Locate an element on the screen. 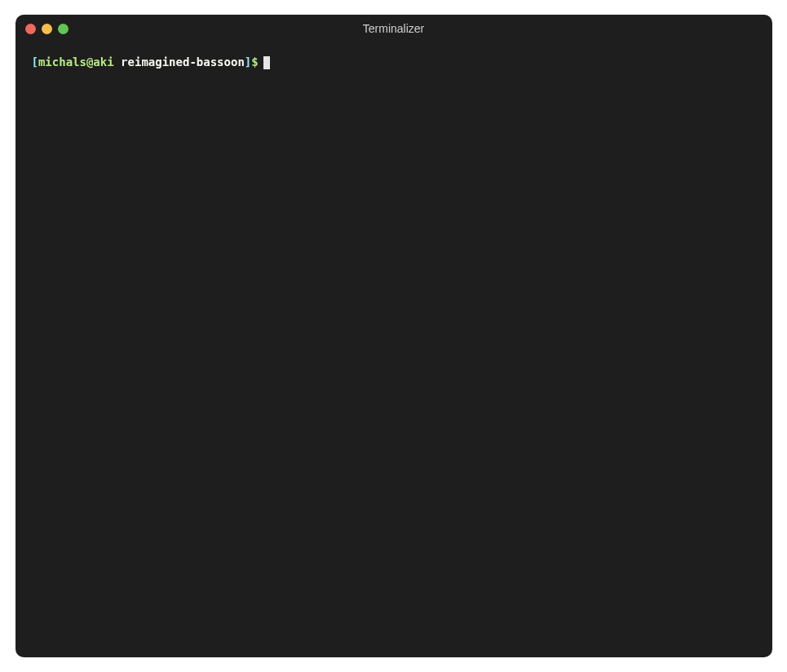 The width and height of the screenshot is (787, 672). traffic-lights is located at coordinates (47, 29).